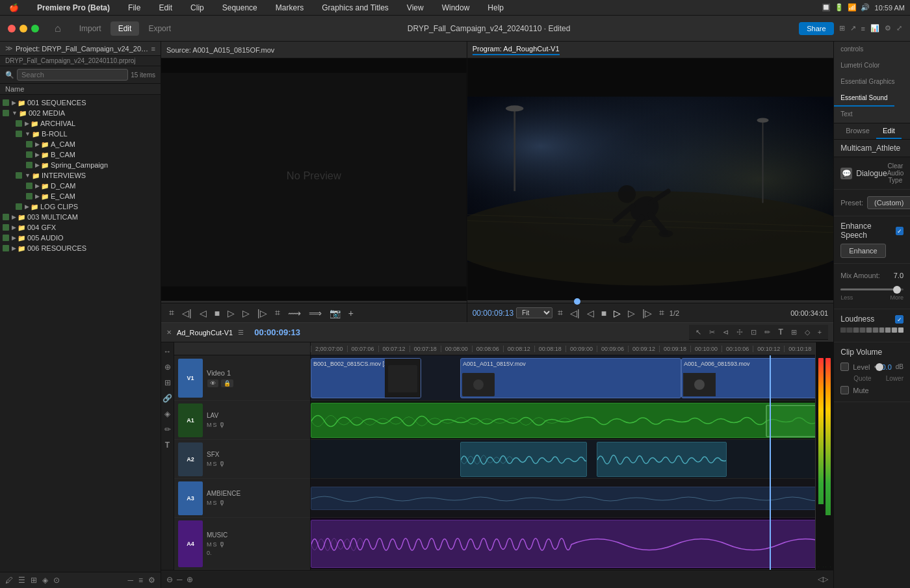  Describe the element at coordinates (872, 292) in the screenshot. I see `mix-amount-slider: Less More` at that location.